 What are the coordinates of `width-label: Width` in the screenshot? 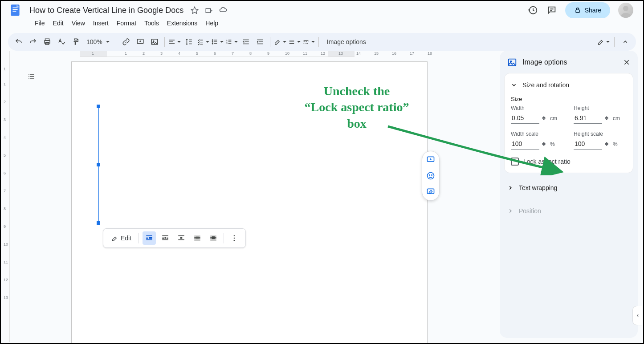 It's located at (537, 108).